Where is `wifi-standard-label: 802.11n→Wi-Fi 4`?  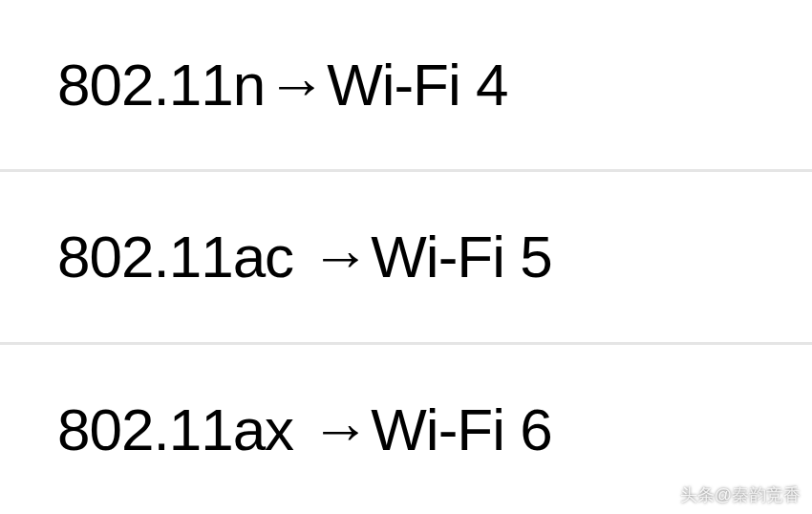 wifi-standard-label: 802.11n→Wi-Fi 4 is located at coordinates (283, 84).